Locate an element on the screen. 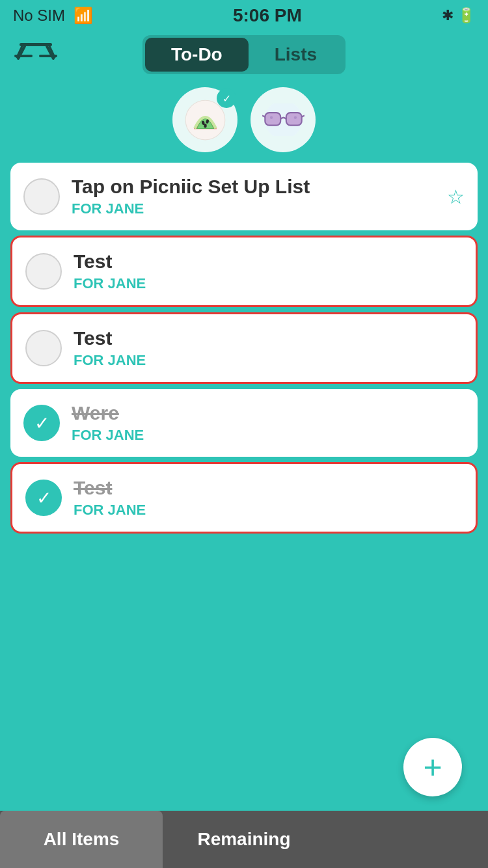 This screenshot has width=488, height=868. todo-item-1: Tap on Picniic Set Up List FOR Jane ☆ is located at coordinates (244, 197).